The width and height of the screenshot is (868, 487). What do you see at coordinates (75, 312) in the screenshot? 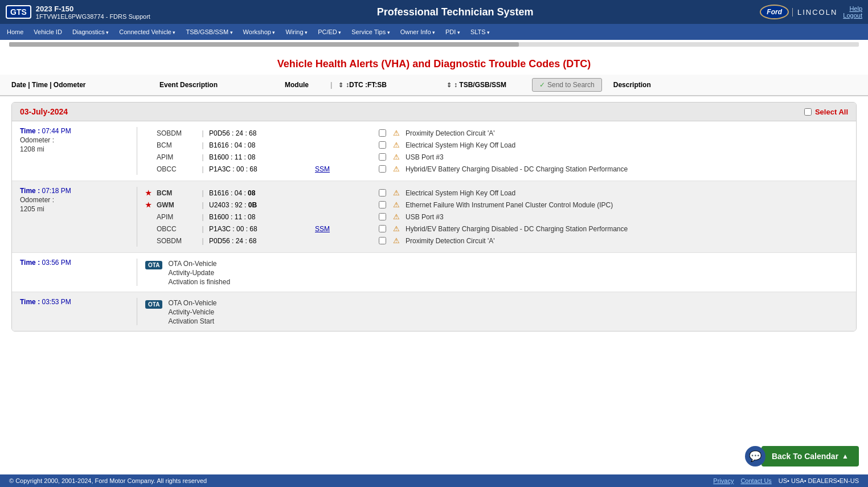
I see `event-time-4: Time : 03:53 PM` at bounding box center [75, 312].